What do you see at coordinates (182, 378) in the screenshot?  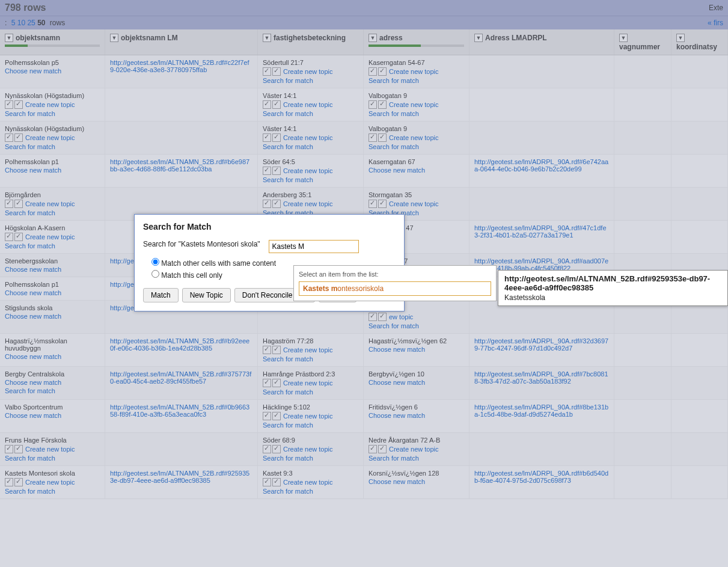 I see `cell-link: http://geotest.se/lm/ALTNAMN_52B.rdf#375…` at bounding box center [182, 378].